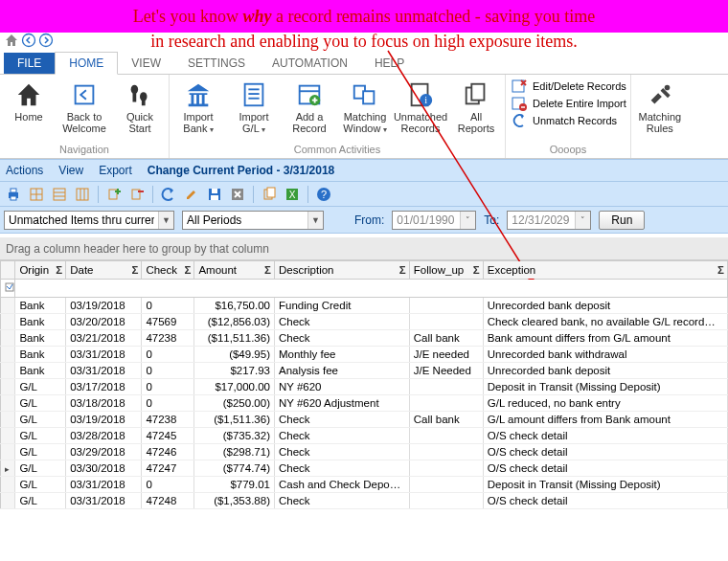  I want to click on matching-rules-button: Matching Rules, so click(660, 106).